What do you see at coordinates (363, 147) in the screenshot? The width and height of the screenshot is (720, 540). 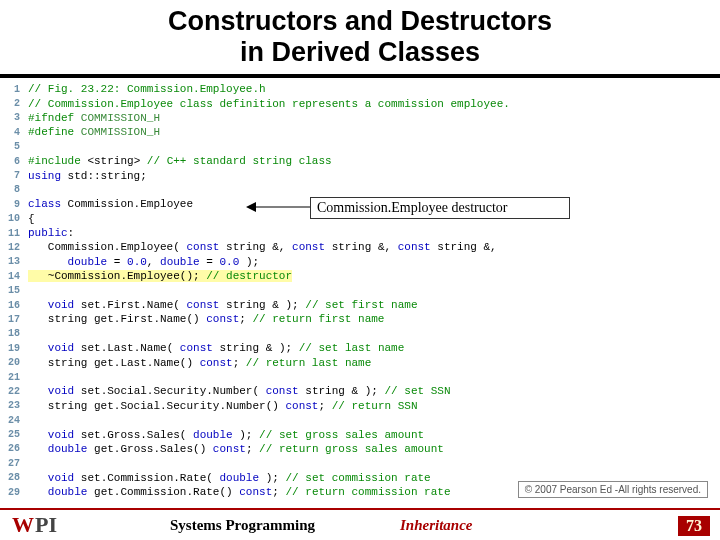 I see `code-line: 5` at bounding box center [363, 147].